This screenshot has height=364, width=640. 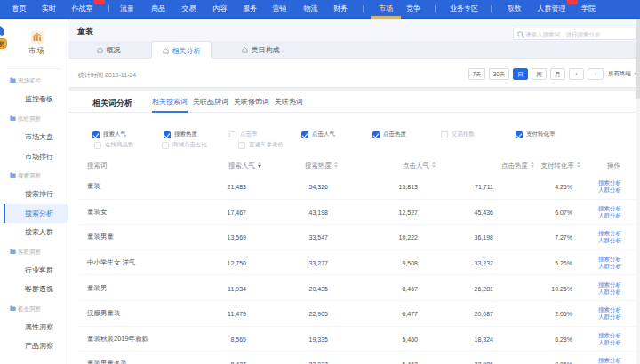 What do you see at coordinates (484, 339) in the screenshot?
I see `cell-click-heat: 18,324` at bounding box center [484, 339].